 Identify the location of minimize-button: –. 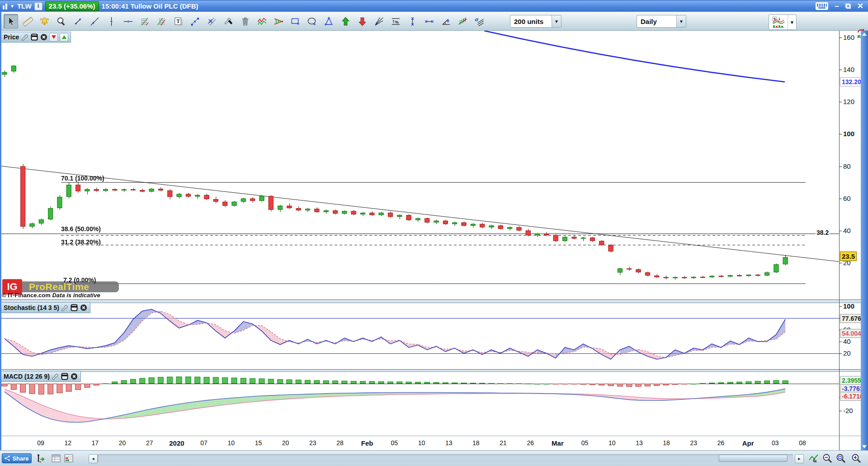
(836, 6).